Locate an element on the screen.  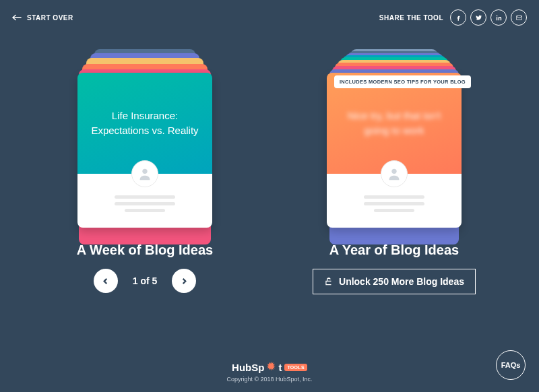
linkedin-button is located at coordinates (499, 18).